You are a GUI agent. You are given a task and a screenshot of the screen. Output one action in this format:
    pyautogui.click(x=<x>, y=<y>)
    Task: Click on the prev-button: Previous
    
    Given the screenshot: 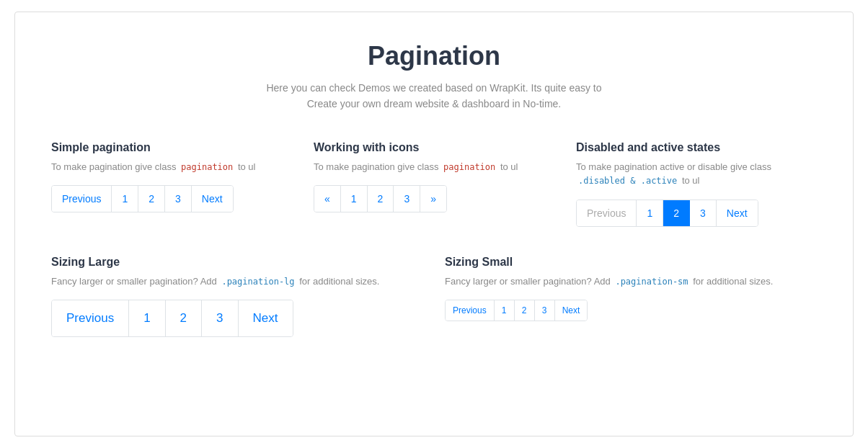 What is the action you would take?
    pyautogui.click(x=82, y=199)
    